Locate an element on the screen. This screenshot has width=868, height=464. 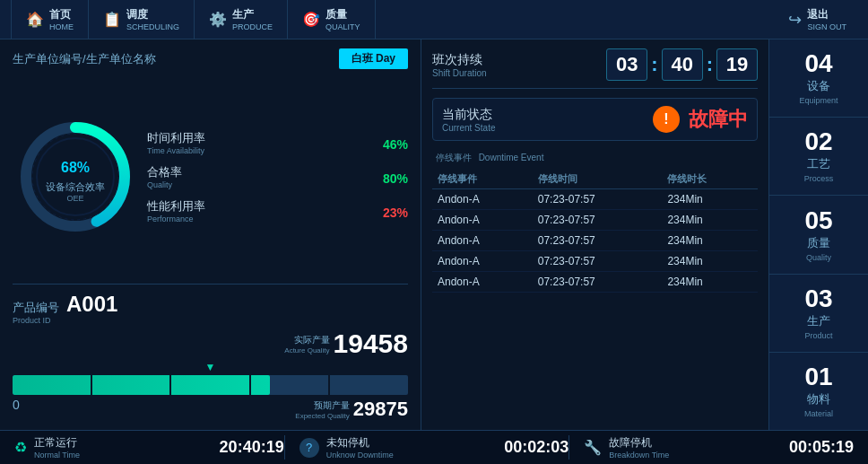
downtime-cell-event-0: Andon-A is located at coordinates (482, 199).